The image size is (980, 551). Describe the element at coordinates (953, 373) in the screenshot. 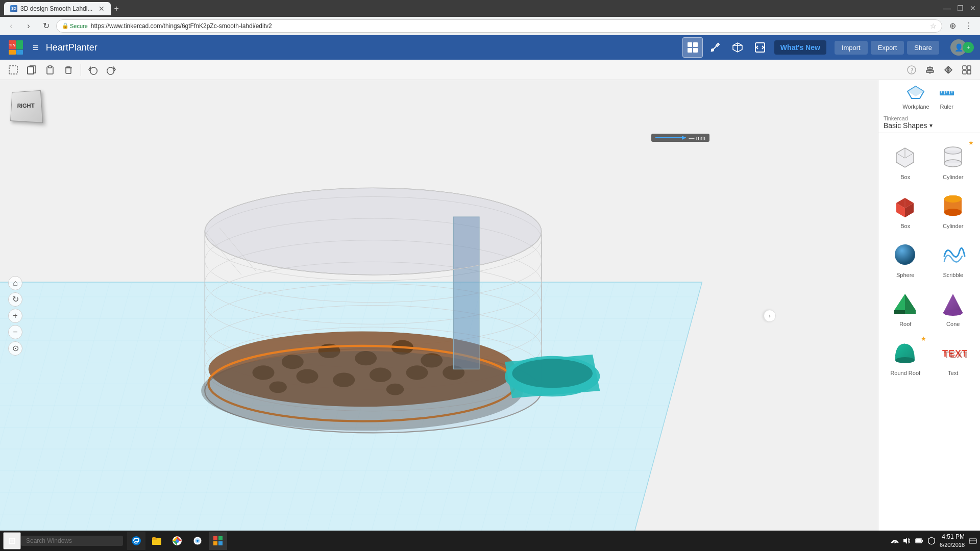

I see `shape-name-text: Text` at that location.